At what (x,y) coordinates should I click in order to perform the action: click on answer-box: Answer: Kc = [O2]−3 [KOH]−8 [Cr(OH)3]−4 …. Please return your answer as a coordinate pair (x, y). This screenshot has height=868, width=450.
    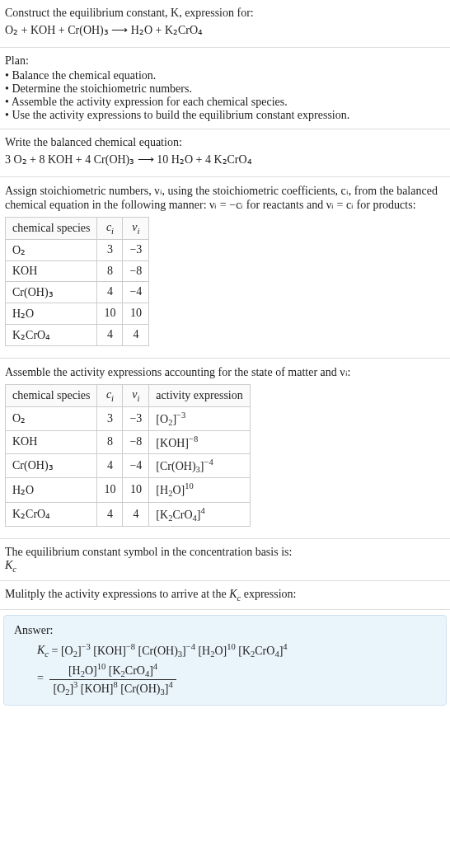
    Looking at the image, I should click on (225, 660).